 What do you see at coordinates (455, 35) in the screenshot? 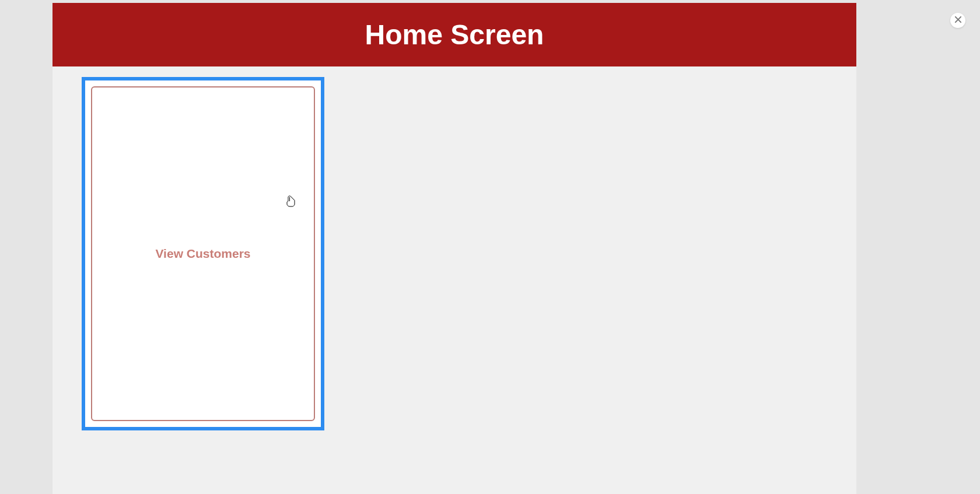
I see `page-title: Home Screen` at bounding box center [455, 35].